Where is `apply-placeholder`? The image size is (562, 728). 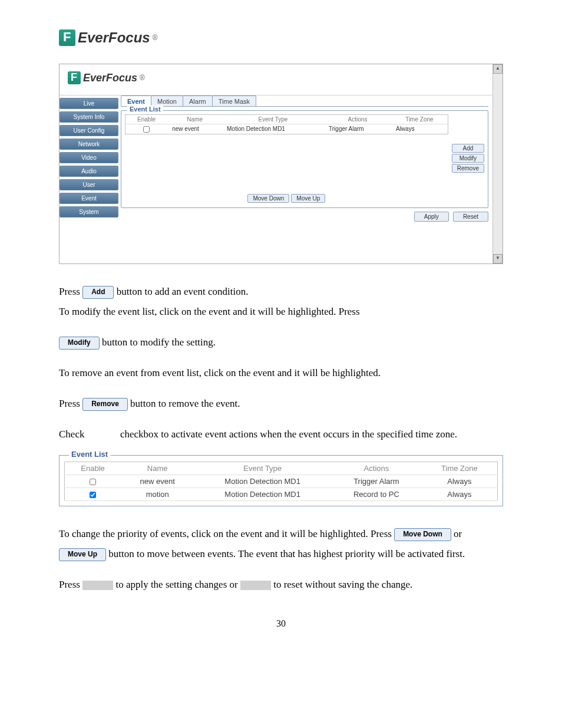
apply-placeholder is located at coordinates (98, 585).